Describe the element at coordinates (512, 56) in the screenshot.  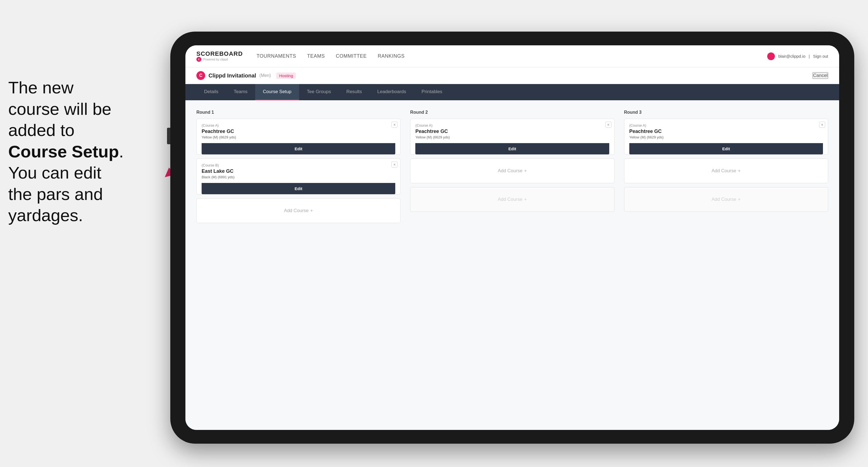
I see `main-navigation: TOURNAMENTS TEAMS COMMITTEE RANKINGS` at that location.